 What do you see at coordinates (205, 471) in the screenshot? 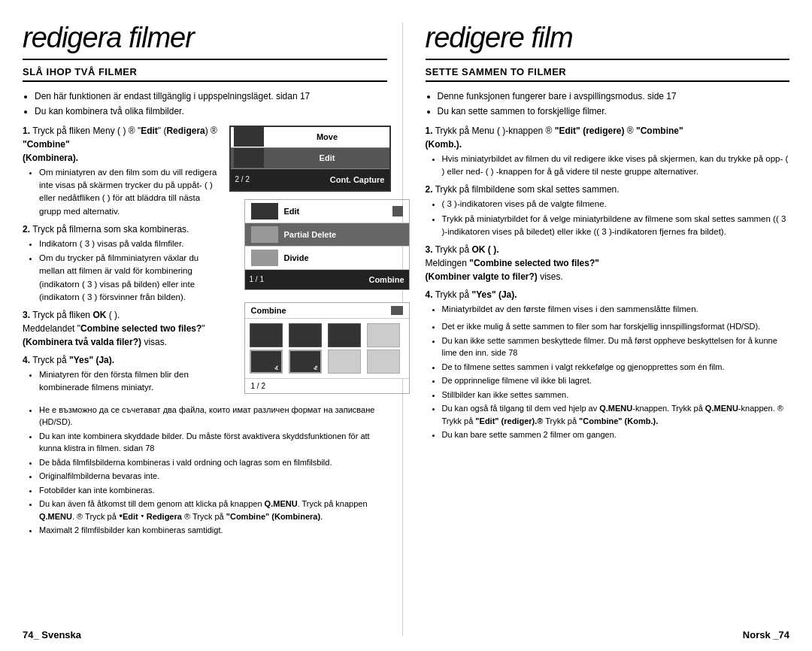
I see `left-notes: Не е възможно да се съчетават два файла,…` at bounding box center [205, 471].